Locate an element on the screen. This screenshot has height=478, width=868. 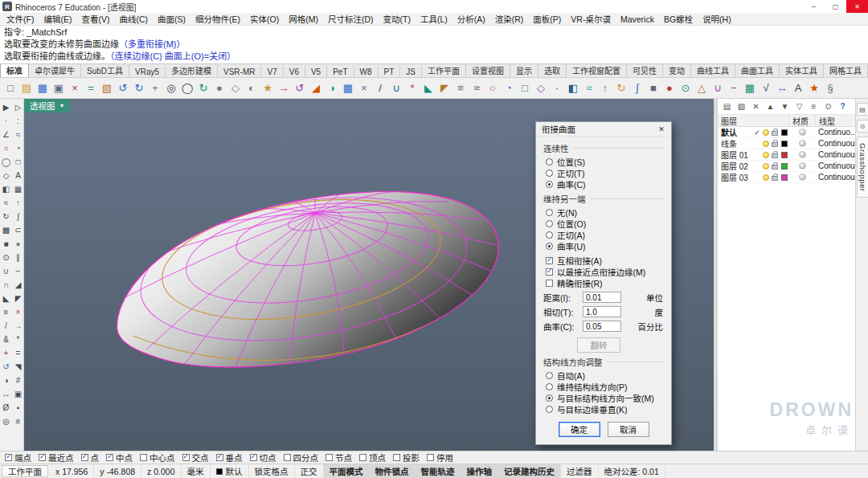
layer-name: 图层 02 is located at coordinates (735, 165).